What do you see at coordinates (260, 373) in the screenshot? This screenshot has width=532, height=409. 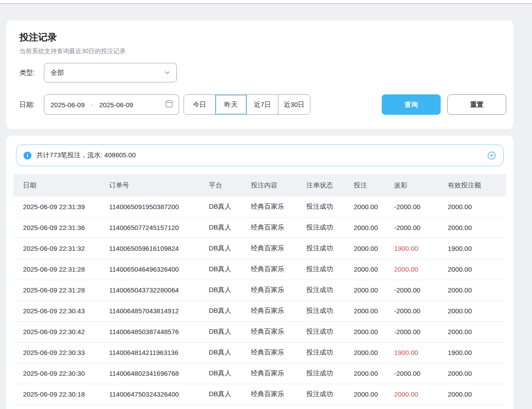 I see `table-row: 2025-06-09 22:30:30 1140064802341696768 …` at bounding box center [260, 373].